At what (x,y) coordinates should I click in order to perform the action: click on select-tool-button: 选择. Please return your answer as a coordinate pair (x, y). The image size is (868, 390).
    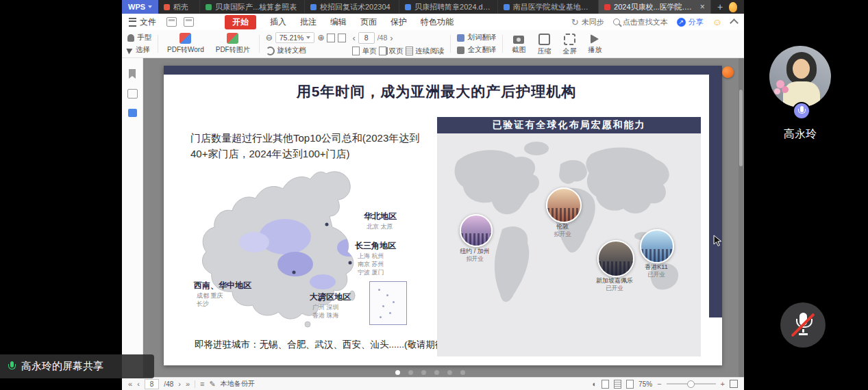
    Looking at the image, I should click on (140, 50).